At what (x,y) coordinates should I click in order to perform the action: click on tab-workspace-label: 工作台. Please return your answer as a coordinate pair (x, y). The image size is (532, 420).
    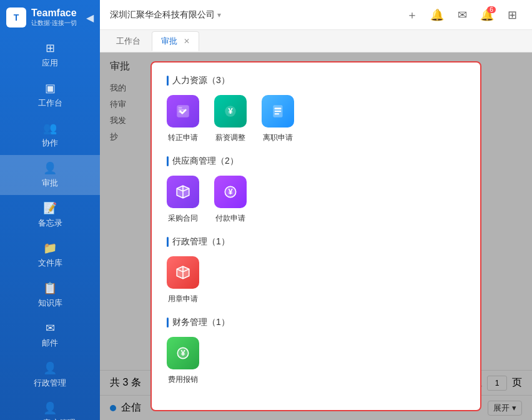
    Looking at the image, I should click on (129, 41).